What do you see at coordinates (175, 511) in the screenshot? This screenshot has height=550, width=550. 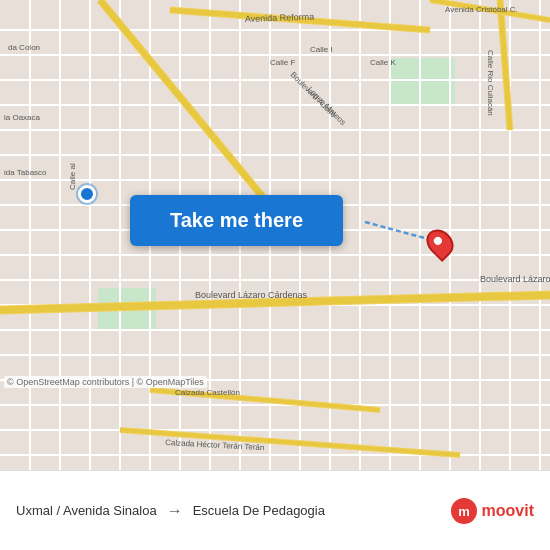 I see `route-arrow-icon: →` at bounding box center [175, 511].